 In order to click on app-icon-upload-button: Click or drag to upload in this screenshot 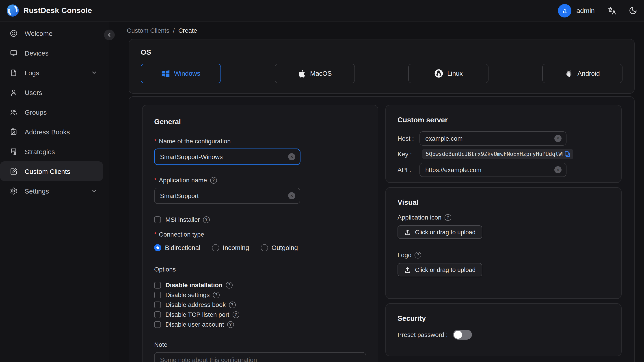, I will do `click(440, 232)`.